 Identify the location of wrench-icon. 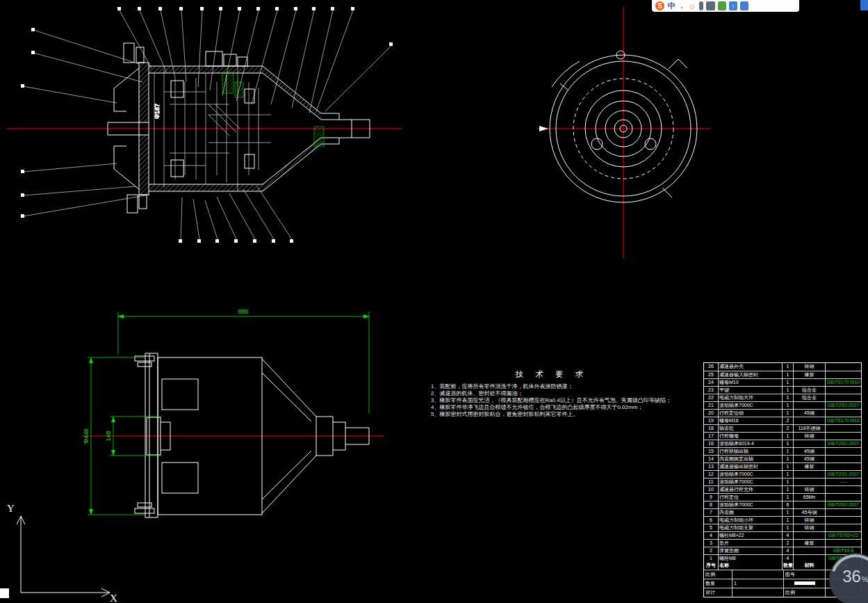
(744, 6).